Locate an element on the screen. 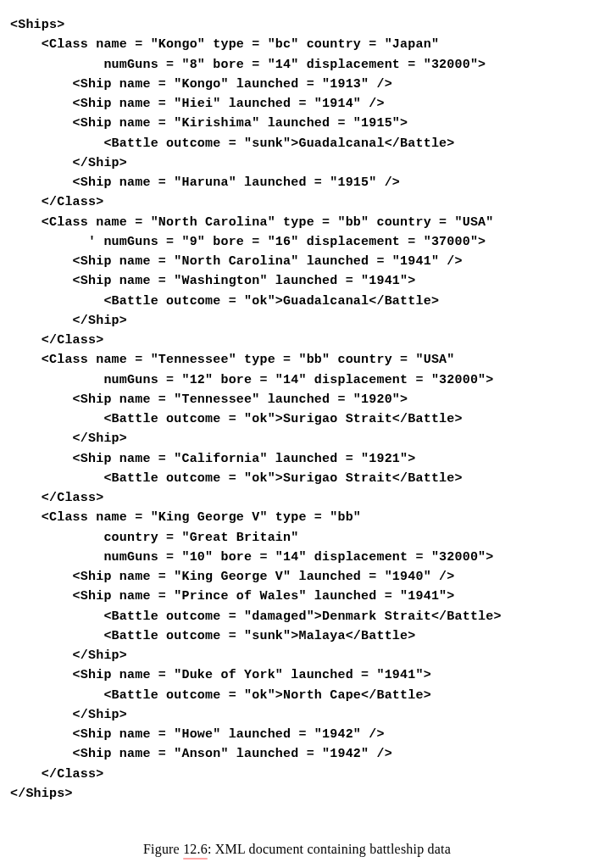  code-line: <Ship name = "Washington" launched = "19… is located at coordinates (213, 281).